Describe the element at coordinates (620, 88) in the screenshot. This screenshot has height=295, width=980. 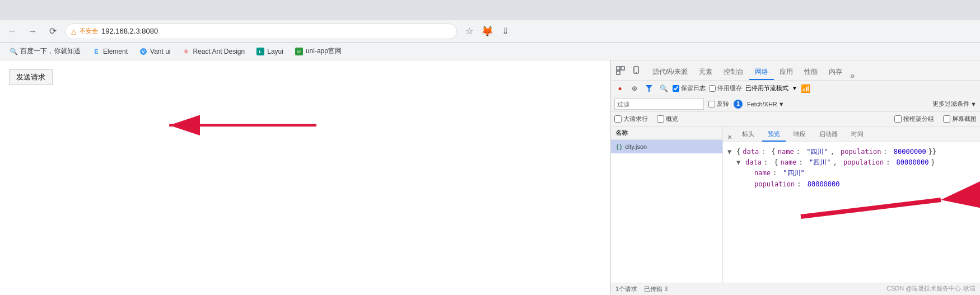
I see `record-button: ●` at that location.